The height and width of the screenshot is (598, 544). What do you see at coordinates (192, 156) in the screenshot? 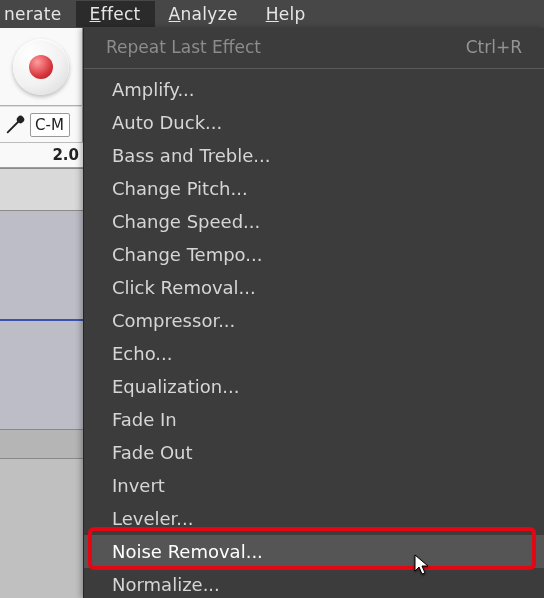
I see `menu-item-label: Bass and Treble...` at bounding box center [192, 156].